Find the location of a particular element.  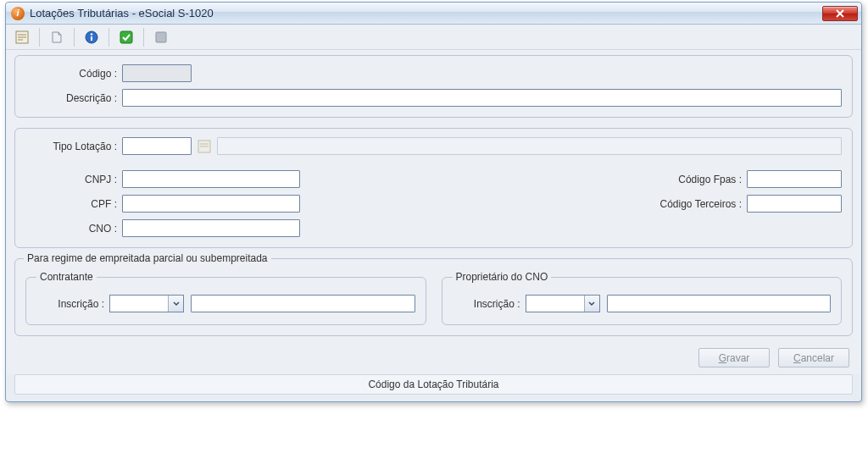

contratante-numero-field is located at coordinates (303, 303).